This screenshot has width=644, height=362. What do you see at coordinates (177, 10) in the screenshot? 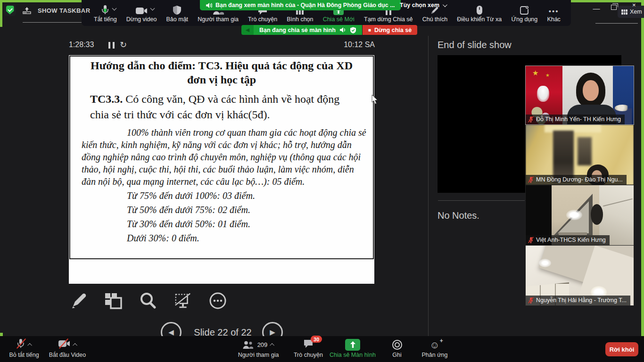
I see `shield-icon` at bounding box center [177, 10].